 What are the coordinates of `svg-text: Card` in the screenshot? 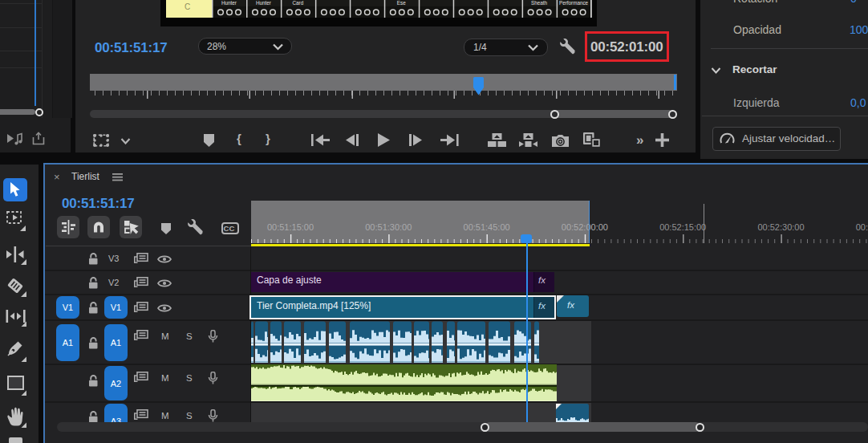 It's located at (298, 3).